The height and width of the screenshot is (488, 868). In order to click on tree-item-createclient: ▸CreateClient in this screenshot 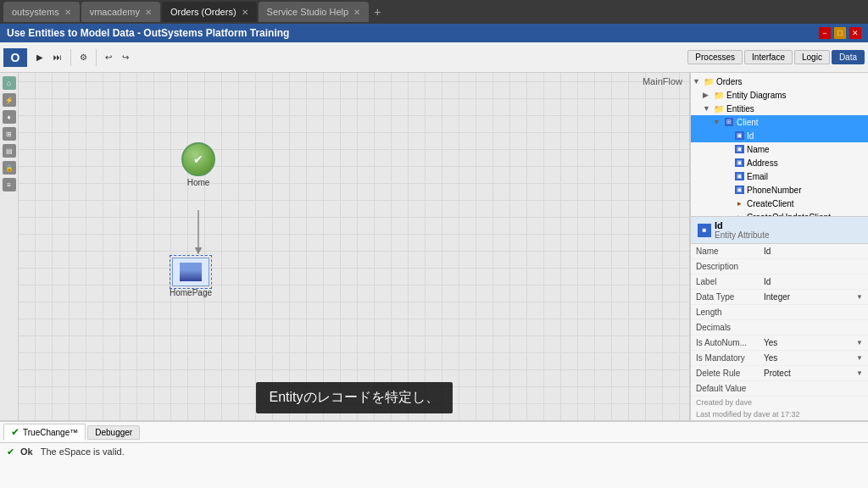, I will do `click(780, 203)`.